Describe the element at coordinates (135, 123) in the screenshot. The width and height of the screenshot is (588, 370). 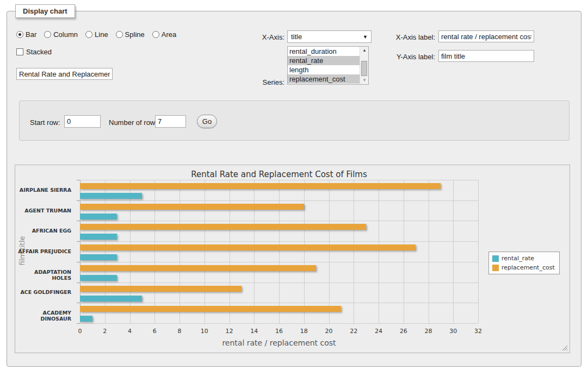
I see `num-rows-label: Number of rows:` at that location.